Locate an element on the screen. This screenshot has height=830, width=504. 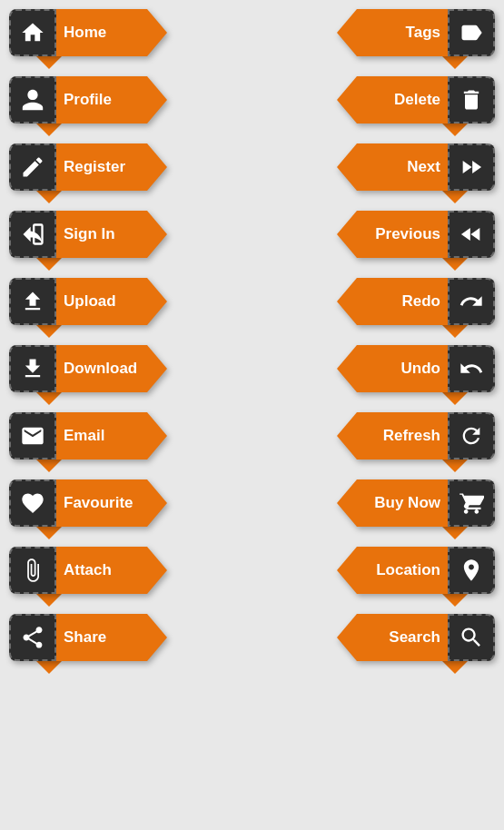
next-tail is located at coordinates (455, 197).